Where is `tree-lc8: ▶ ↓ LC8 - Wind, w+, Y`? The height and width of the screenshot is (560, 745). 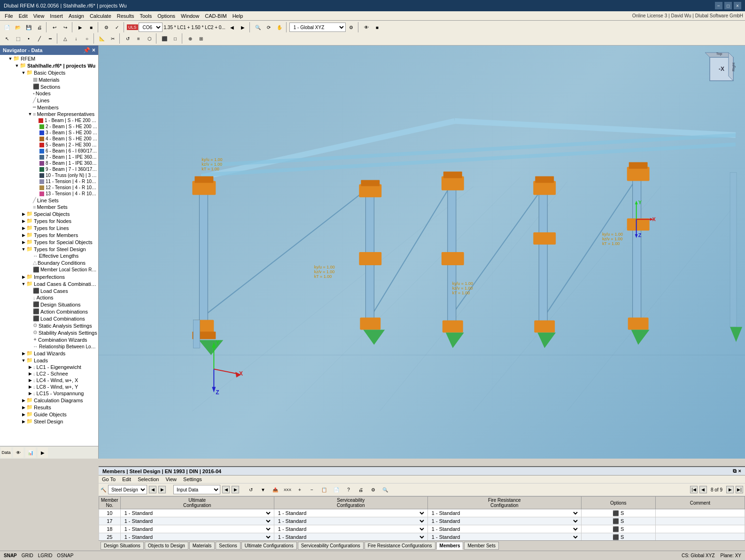
tree-lc8: ▶ ↓ LC8 - Wind, w+, Y is located at coordinates (49, 387).